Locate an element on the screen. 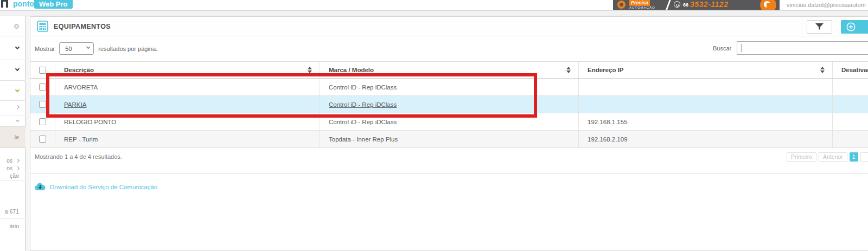 The image size is (868, 251). pagination-first-button: Primeiro is located at coordinates (802, 157).